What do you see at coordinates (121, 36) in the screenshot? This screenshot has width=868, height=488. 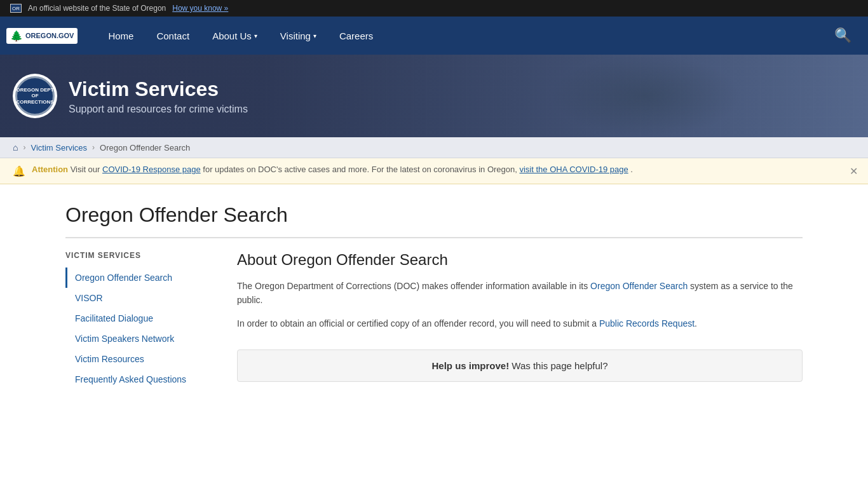 I see `nav-home: Home` at bounding box center [121, 36].